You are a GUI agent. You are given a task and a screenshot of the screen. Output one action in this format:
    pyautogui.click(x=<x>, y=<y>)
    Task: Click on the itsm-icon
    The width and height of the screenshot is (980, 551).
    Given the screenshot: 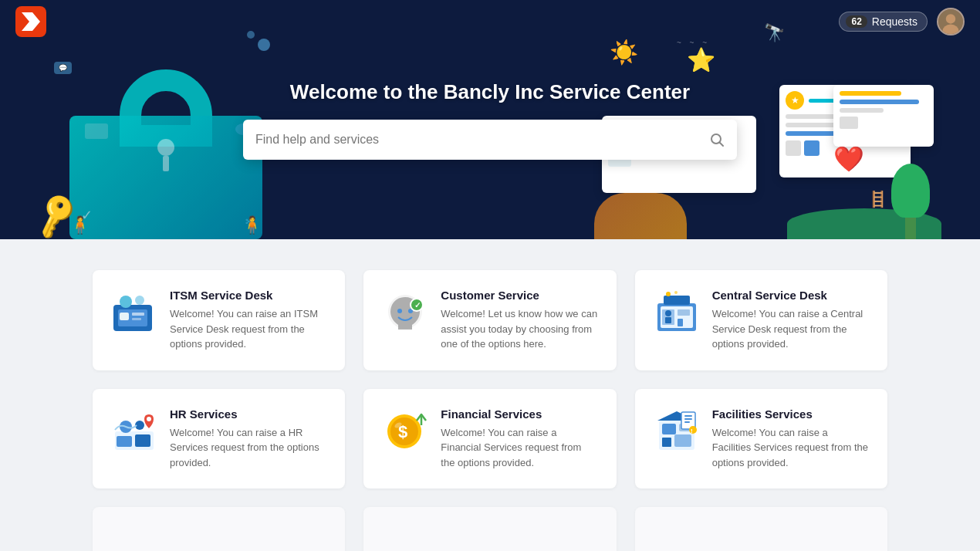 What is the action you would take?
    pyautogui.click(x=134, y=312)
    